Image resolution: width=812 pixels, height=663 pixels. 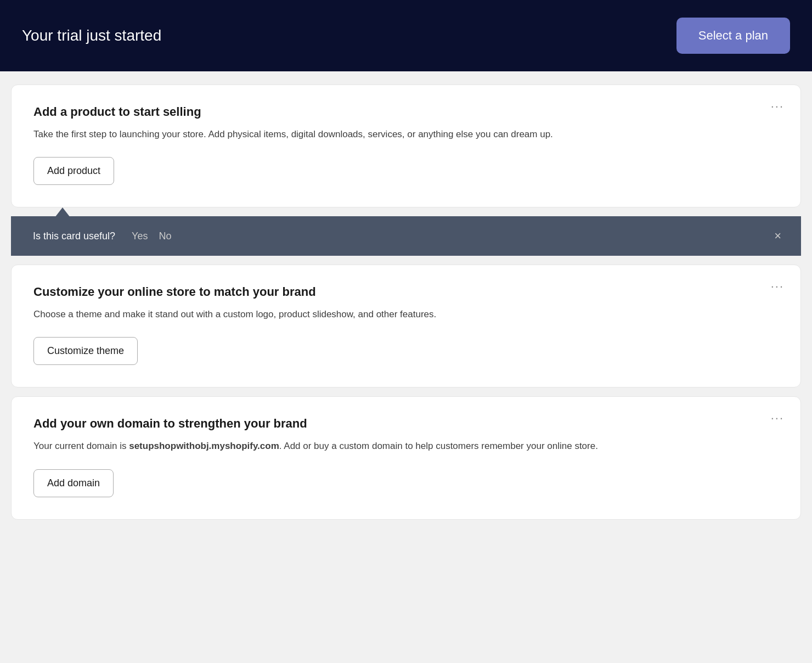 What do you see at coordinates (406, 424) in the screenshot?
I see `add-domain-title: Add your own domain to strengthen your b…` at bounding box center [406, 424].